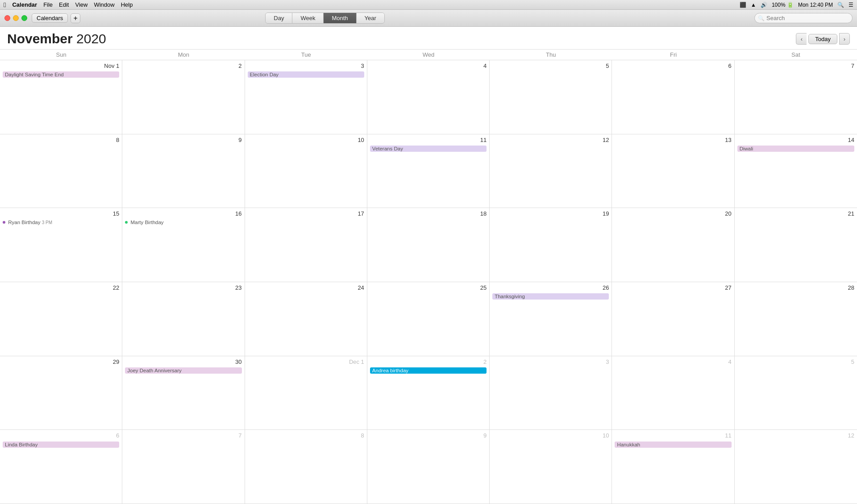 The image size is (857, 504). What do you see at coordinates (61, 222) in the screenshot?
I see `event-ryan-birthday: Ryan Birthday 3 PM` at bounding box center [61, 222].